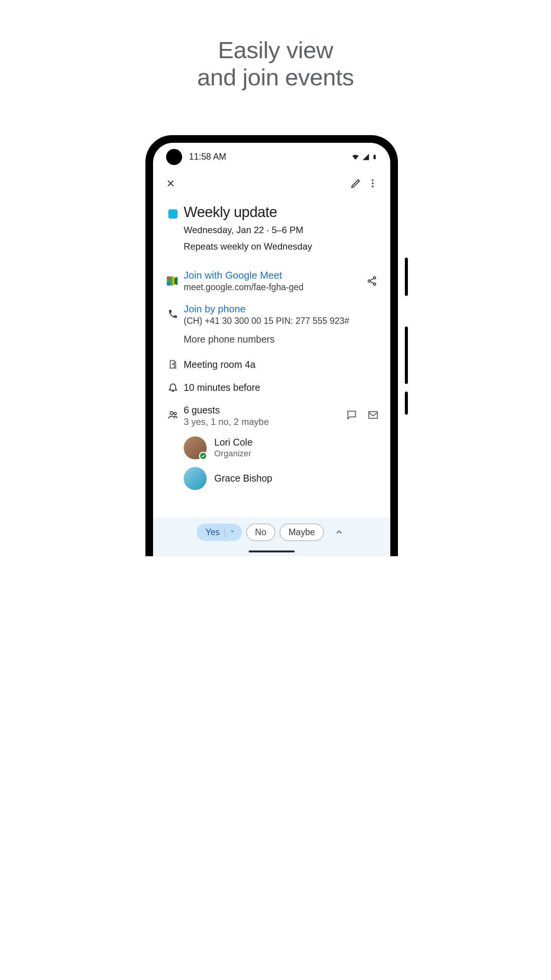 This screenshot has height=980, width=551. What do you see at coordinates (373, 183) in the screenshot?
I see `overflow-menu-icon` at bounding box center [373, 183].